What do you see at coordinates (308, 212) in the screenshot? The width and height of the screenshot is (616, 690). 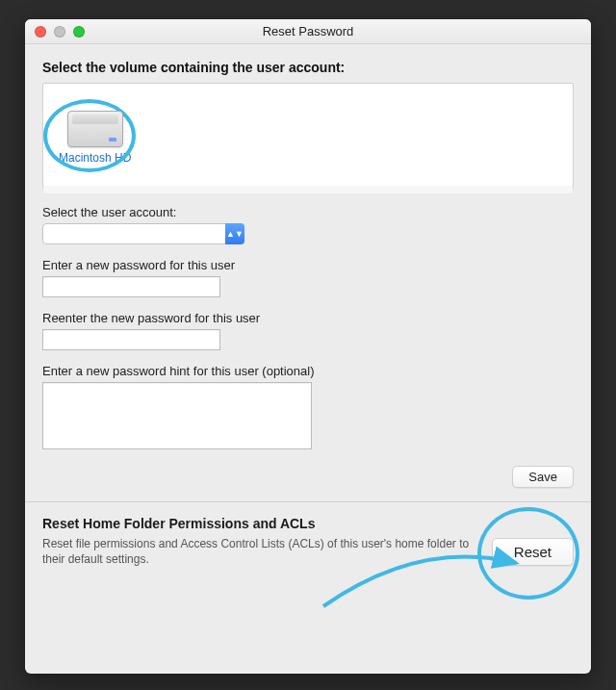 I see `user-account-label: Select the user account:` at bounding box center [308, 212].